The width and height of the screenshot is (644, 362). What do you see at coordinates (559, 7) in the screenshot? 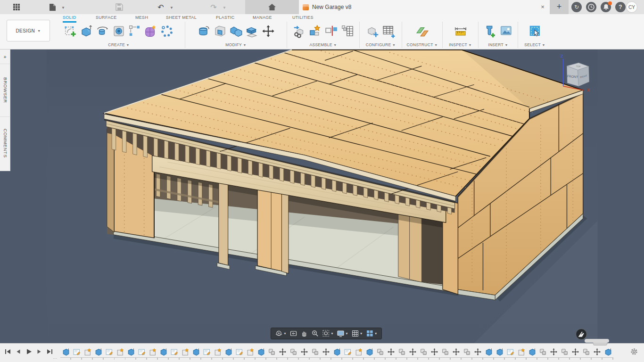
I see `new-tab-button: +` at bounding box center [559, 7].